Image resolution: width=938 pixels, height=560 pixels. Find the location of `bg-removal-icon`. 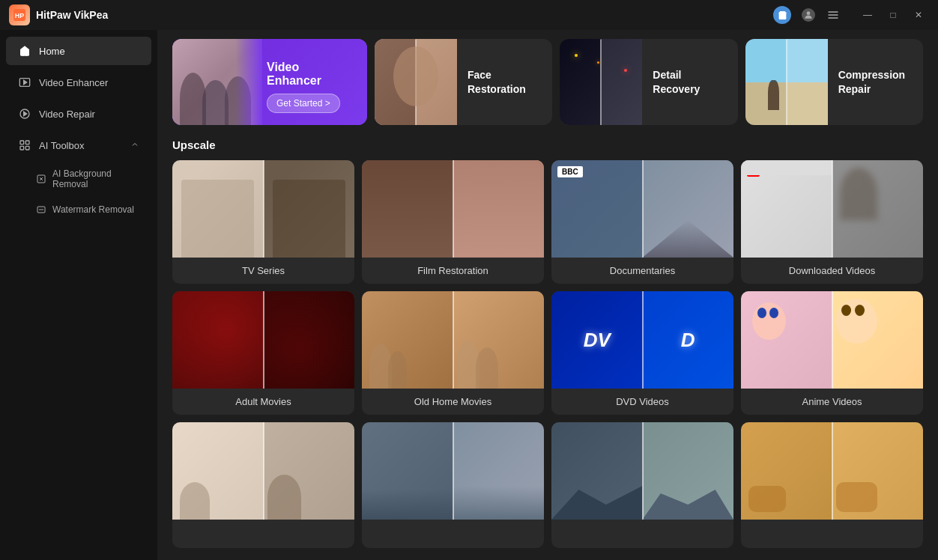

bg-removal-icon is located at coordinates (41, 179).